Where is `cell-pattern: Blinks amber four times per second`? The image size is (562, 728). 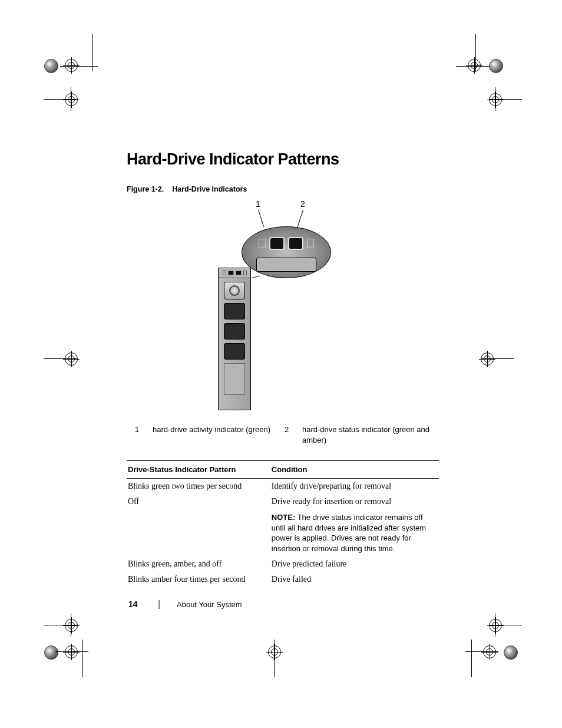 cell-pattern: Blinks amber four times per second is located at coordinates (199, 579).